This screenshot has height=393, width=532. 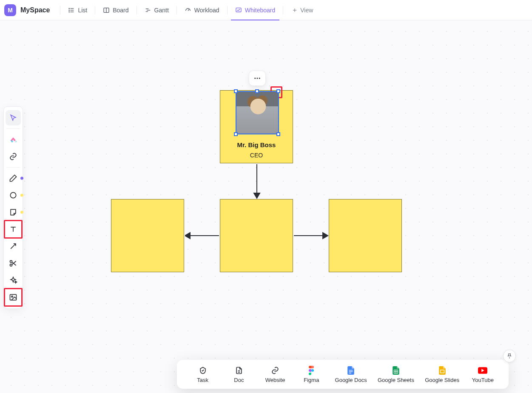 I want to click on tab-whiteboard-label: Whiteboard, so click(x=260, y=10).